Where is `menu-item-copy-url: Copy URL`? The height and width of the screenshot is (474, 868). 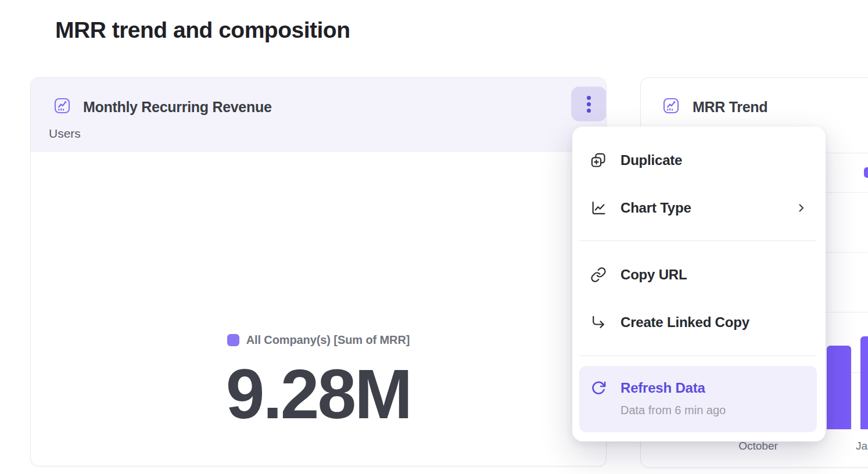 menu-item-copy-url: Copy URL is located at coordinates (699, 275).